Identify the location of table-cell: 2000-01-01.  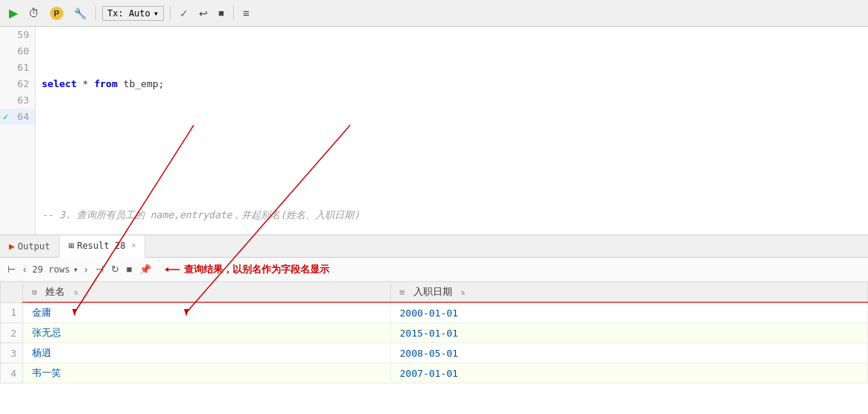
(629, 313).